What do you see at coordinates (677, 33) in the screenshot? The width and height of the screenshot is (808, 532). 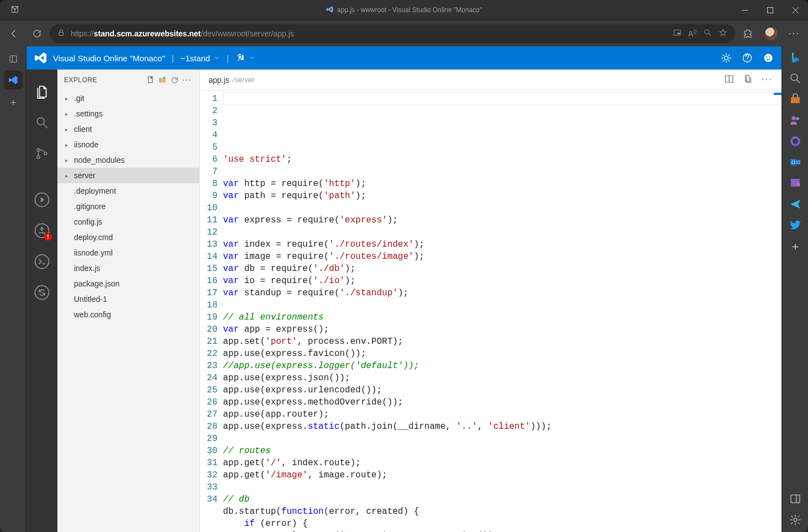 I see `pip-icon` at bounding box center [677, 33].